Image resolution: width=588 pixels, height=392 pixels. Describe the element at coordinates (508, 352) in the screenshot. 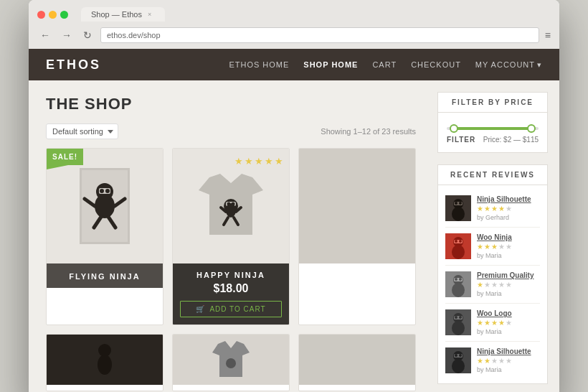

I see `review-product-name-5: Ninja Silhouette` at that location.